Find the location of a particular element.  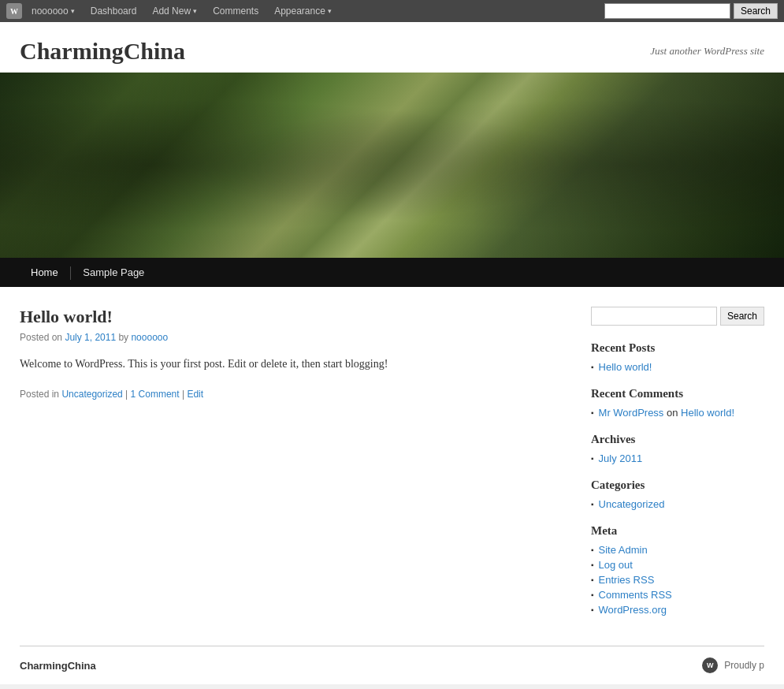

recent-post-link: Hello world! is located at coordinates (626, 367).